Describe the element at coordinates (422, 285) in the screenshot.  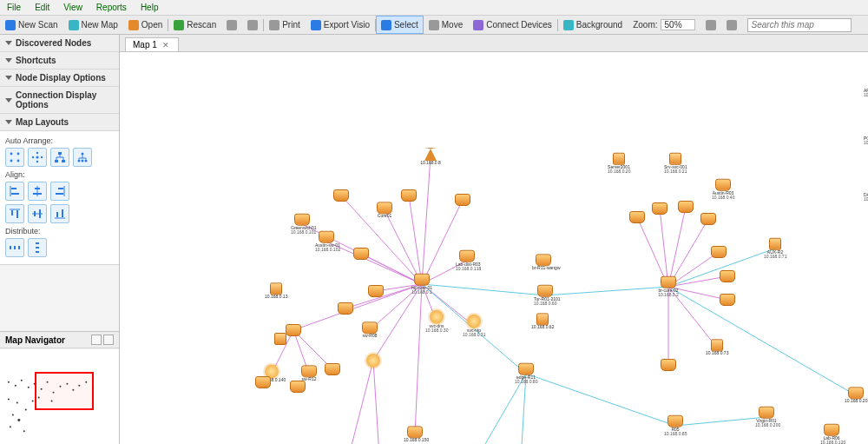
I see `network-node: hq-core-01 10.168.0.1` at that location.